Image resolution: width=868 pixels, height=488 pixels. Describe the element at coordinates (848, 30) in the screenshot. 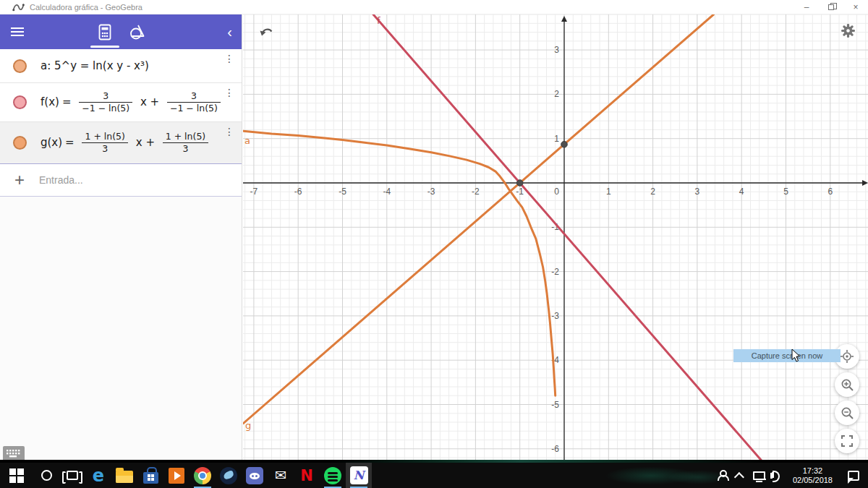

I see `gear-icon` at that location.